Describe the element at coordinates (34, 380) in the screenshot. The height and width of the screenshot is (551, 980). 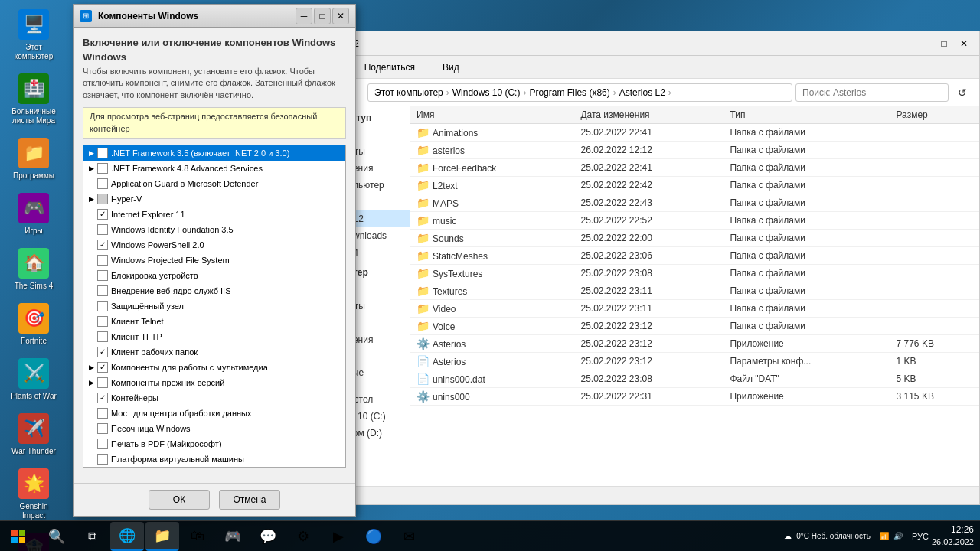
I see `desktop-icon-wow: ⚔️ Plants of War` at that location.